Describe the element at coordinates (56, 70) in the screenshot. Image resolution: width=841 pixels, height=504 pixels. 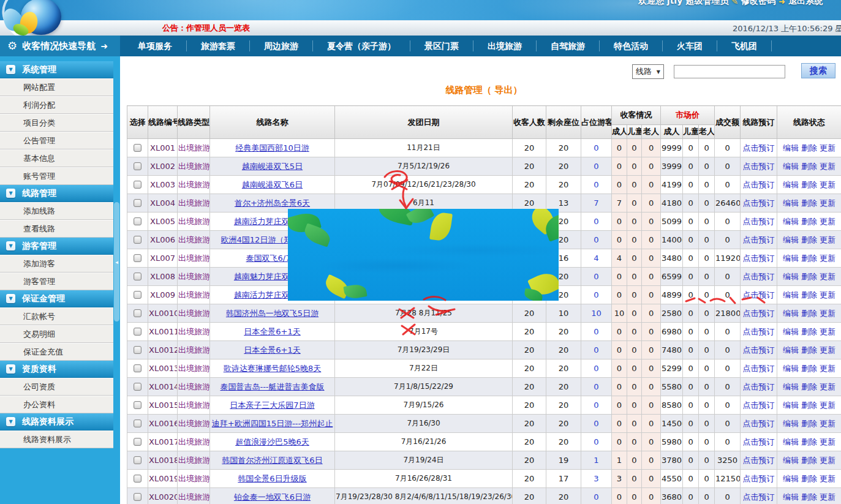
I see `sidebar-section-header: ▼系统管理` at that location.